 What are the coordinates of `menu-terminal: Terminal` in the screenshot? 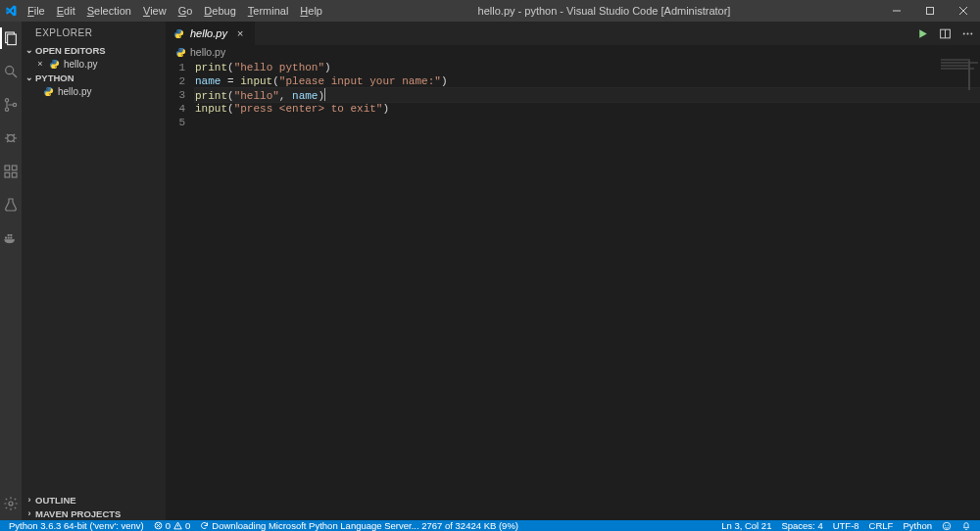 It's located at (269, 11).